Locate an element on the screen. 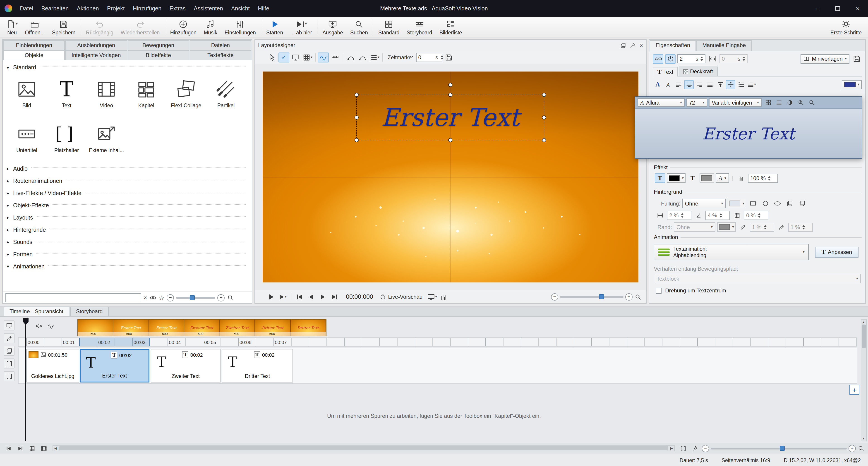 The width and height of the screenshot is (868, 466). resize-handle-sw is located at coordinates (356, 140).